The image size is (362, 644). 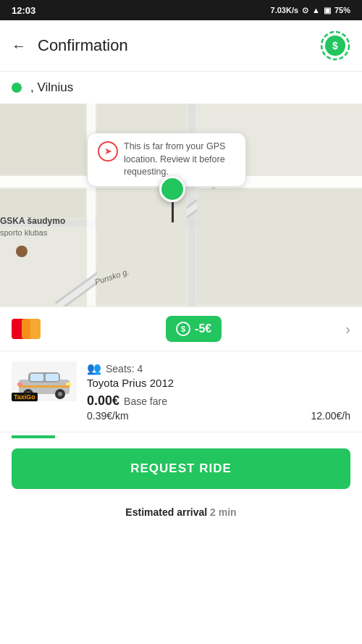 What do you see at coordinates (183, 329) in the screenshot?
I see `promo-dollar-icon: $` at bounding box center [183, 329].